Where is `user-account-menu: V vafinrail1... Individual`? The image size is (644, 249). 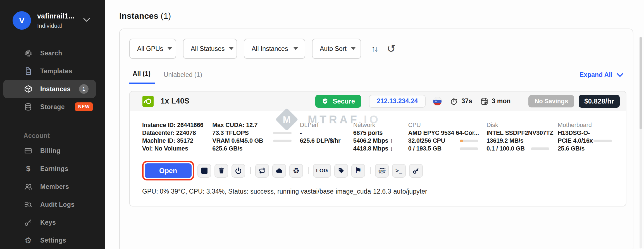 user-account-menu: V vafinrail1... Individual is located at coordinates (53, 15).